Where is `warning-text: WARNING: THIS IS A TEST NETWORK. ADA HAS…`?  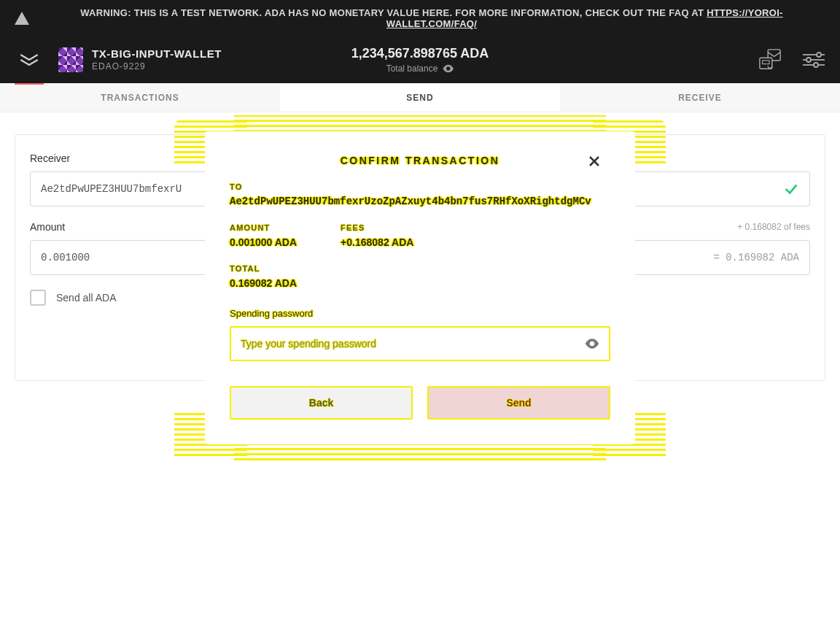
warning-text: WARNING: THIS IS A TEST NETWORK. ADA HAS… is located at coordinates (394, 13).